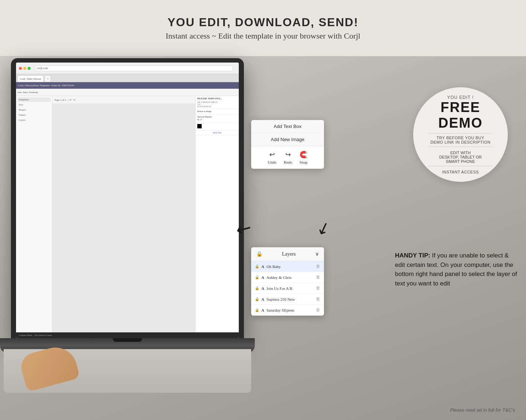 Image resolution: width=526 pixels, height=420 pixels. Describe the element at coordinates (43, 335) in the screenshot. I see `status-file: Now Paste for Issue` at that location.